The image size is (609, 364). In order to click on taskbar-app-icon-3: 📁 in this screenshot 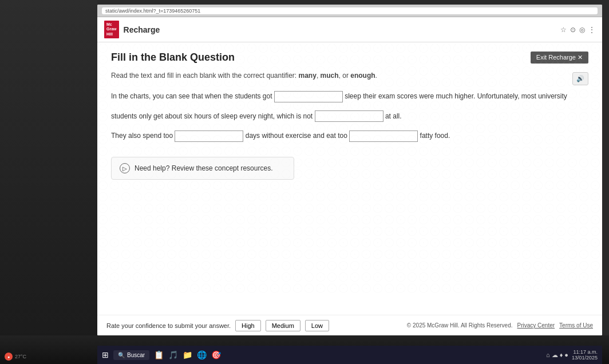, I will do `click(188, 355)`.